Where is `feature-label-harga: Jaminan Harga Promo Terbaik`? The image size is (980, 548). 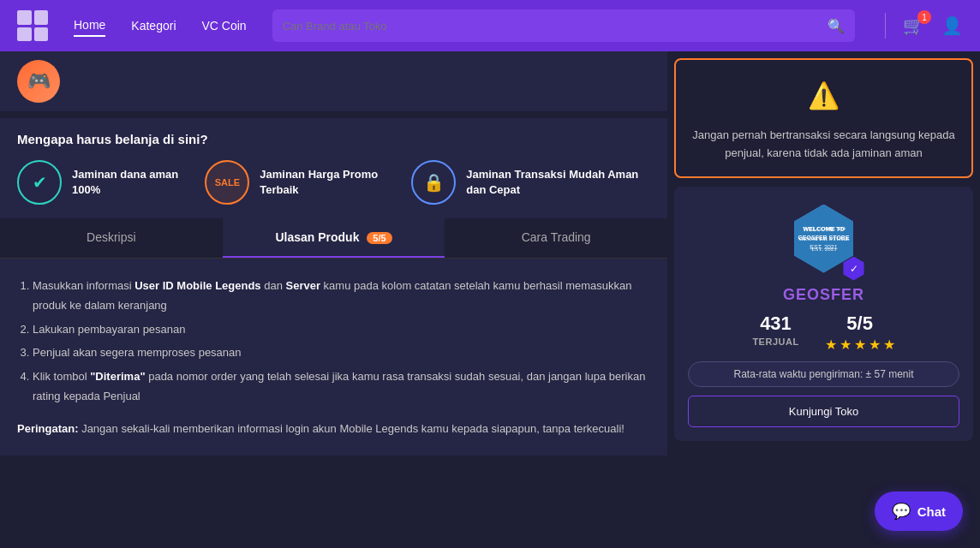
feature-label-harga: Jaminan Harga Promo Terbaik is located at coordinates (322, 182).